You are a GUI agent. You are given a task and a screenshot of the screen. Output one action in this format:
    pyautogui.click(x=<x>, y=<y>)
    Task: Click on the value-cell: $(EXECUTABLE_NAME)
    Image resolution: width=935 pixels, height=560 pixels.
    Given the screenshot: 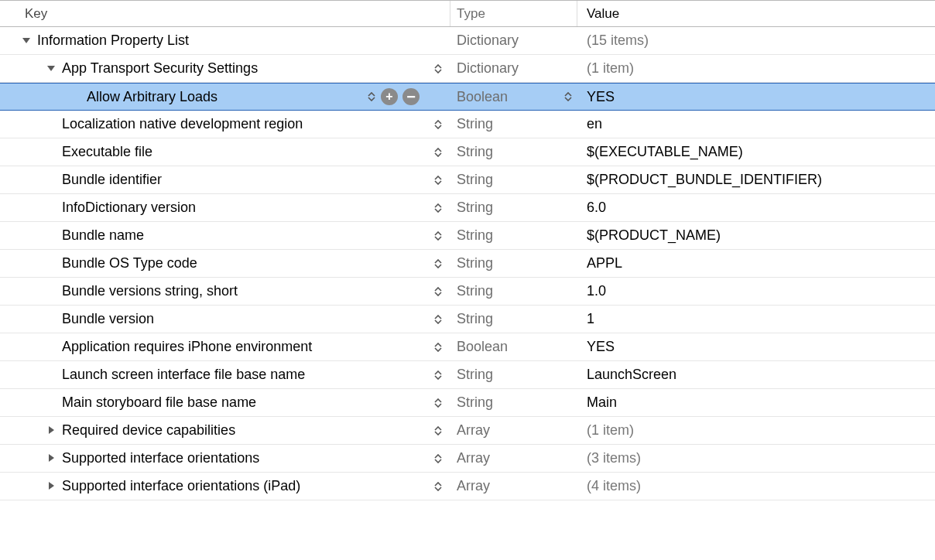 What is the action you would take?
    pyautogui.click(x=756, y=152)
    